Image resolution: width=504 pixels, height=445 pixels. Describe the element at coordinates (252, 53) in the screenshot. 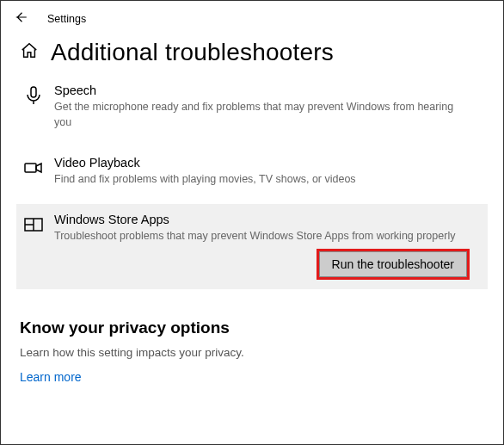

I see `page-header: Additional troubleshooters` at that location.